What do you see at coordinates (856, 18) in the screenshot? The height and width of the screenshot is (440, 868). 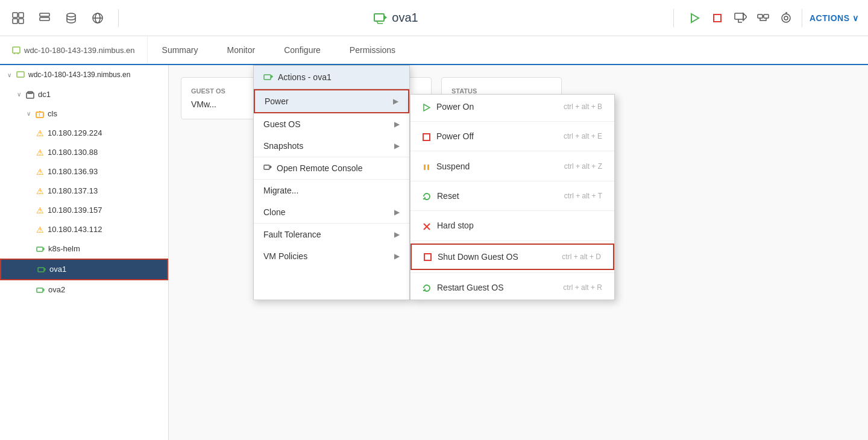 I see `actions-chevron-icon: ∨` at bounding box center [856, 18].